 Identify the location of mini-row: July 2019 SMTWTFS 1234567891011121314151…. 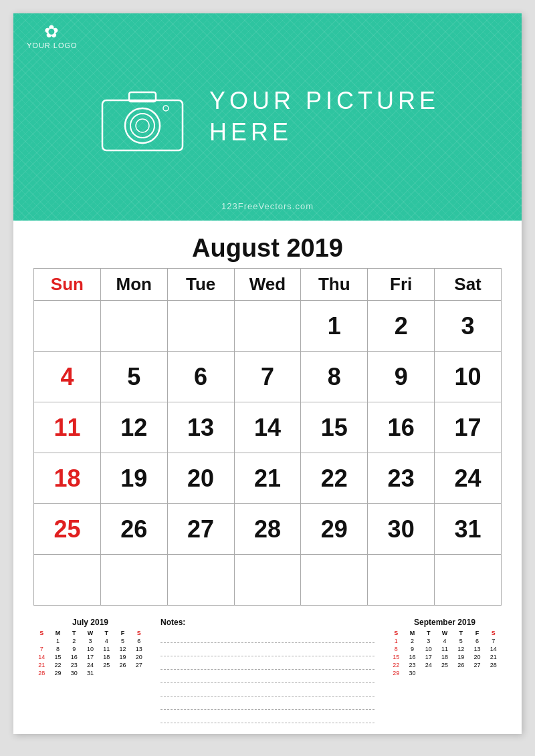
(268, 673).